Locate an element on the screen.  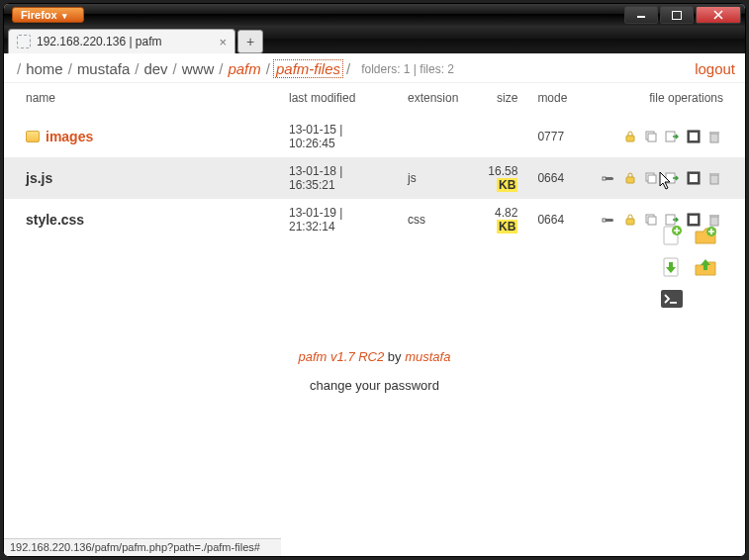
table-row: style.css 13-01-19 | 21:32:14 css 4.82 K… is located at coordinates (374, 220).